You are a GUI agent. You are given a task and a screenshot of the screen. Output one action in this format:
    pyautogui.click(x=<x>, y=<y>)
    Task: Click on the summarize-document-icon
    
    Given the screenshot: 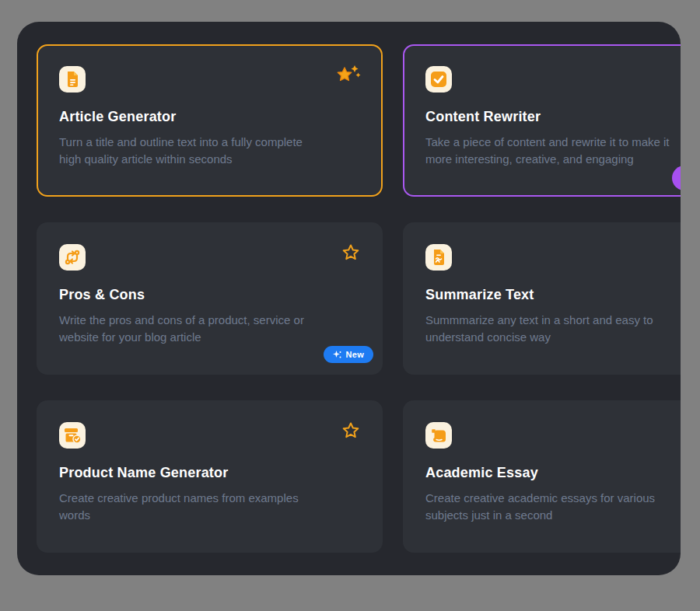 What is the action you would take?
    pyautogui.click(x=439, y=257)
    